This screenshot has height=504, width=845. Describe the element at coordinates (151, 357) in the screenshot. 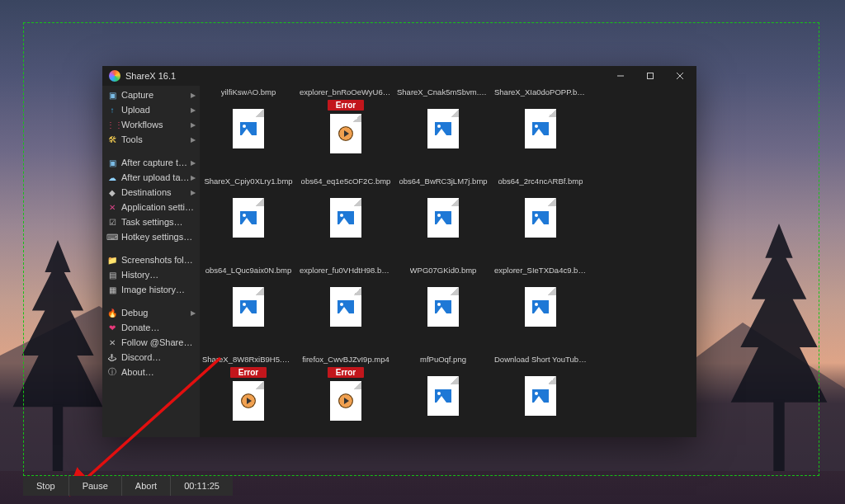

I see `sidebar-item: 🕹Discord…` at that location.